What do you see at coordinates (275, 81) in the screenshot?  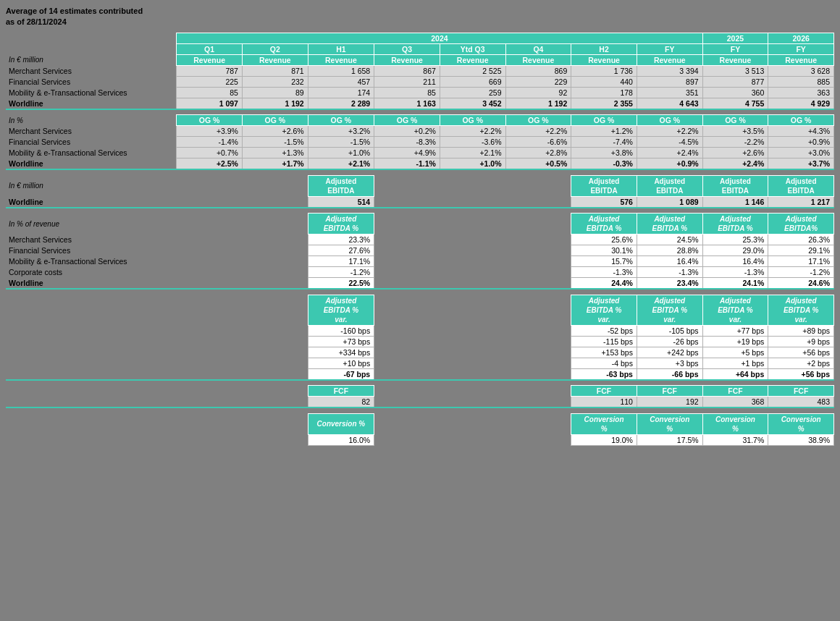 I see `financial-rev-q2: 232` at bounding box center [275, 81].